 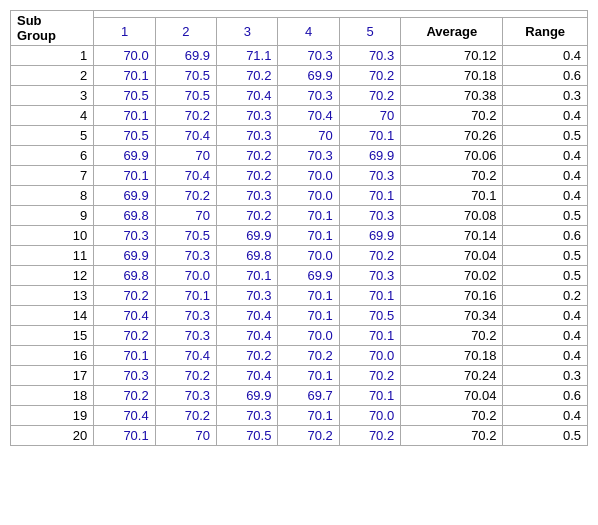 I want to click on table-row: 470.170.270.370.47070.20.4, so click(x=300, y=116).